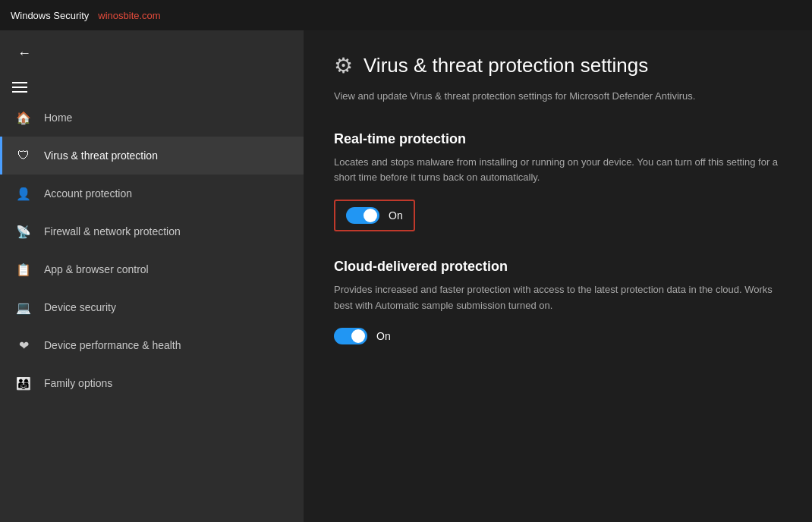  What do you see at coordinates (152, 383) in the screenshot?
I see `sidebar-item-family: 👨‍👩‍👧 Family options` at bounding box center [152, 383].